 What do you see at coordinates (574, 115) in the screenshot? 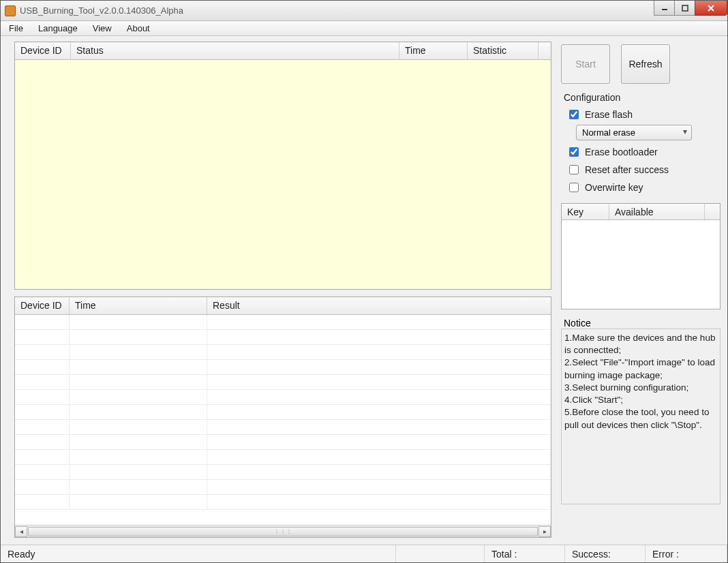
I see `erase-flash-input` at bounding box center [574, 115].